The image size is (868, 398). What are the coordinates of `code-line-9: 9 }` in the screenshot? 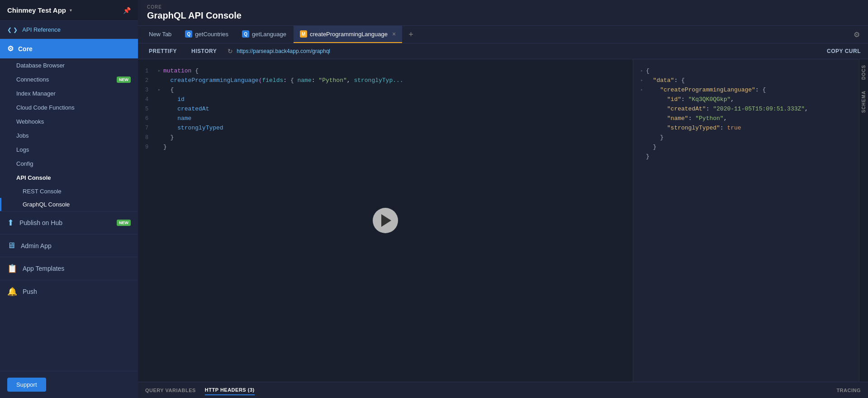 It's located at (385, 148).